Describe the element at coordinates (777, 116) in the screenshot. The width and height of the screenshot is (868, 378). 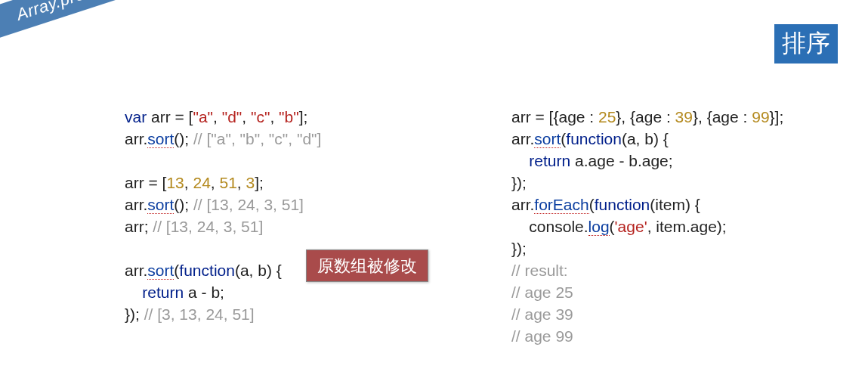
I see `t: }];` at that location.